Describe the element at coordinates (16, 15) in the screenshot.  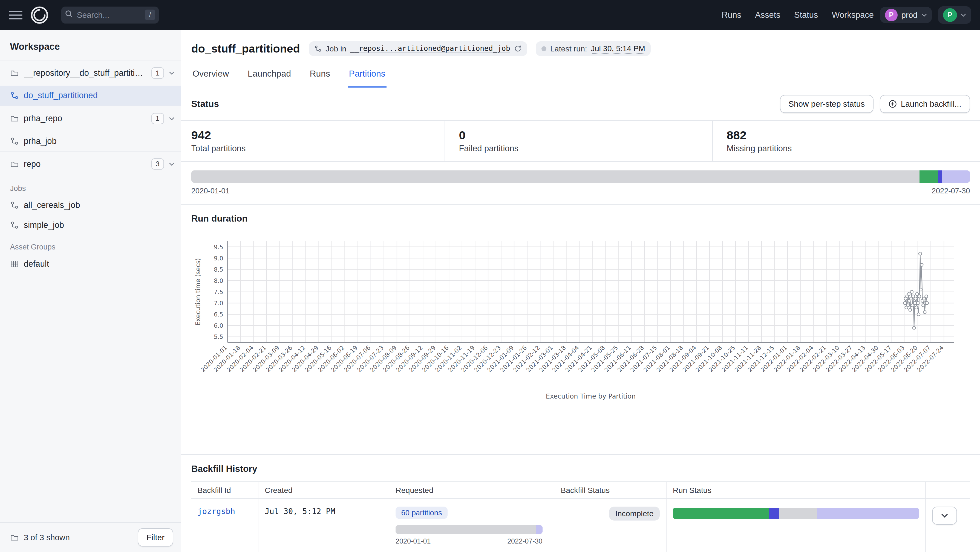
I see `menu-button` at that location.